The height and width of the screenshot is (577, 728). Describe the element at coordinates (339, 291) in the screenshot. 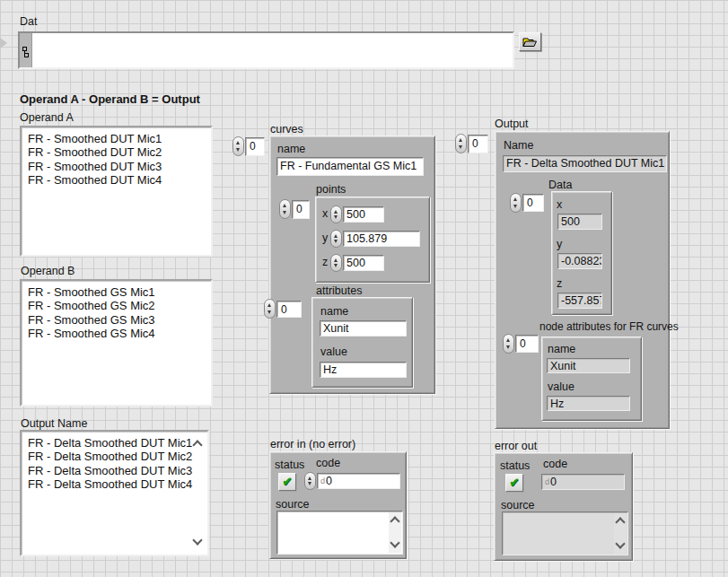

I see `attributes-label: attributes` at that location.